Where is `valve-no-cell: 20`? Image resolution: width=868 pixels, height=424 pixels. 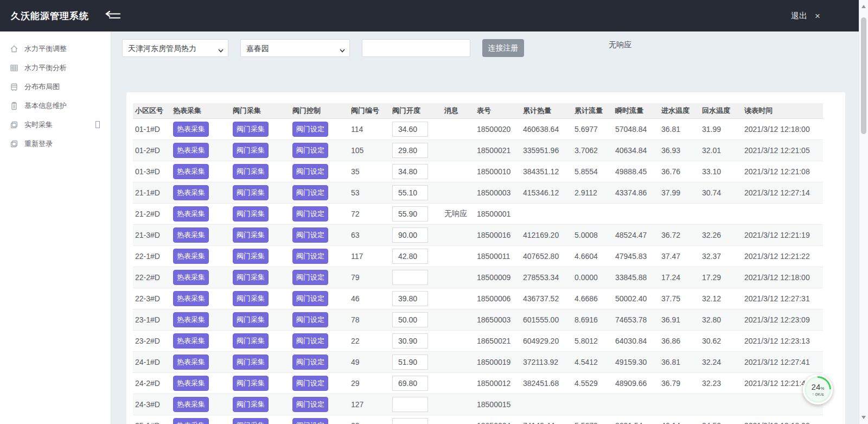 valve-no-cell: 20 is located at coordinates (369, 419).